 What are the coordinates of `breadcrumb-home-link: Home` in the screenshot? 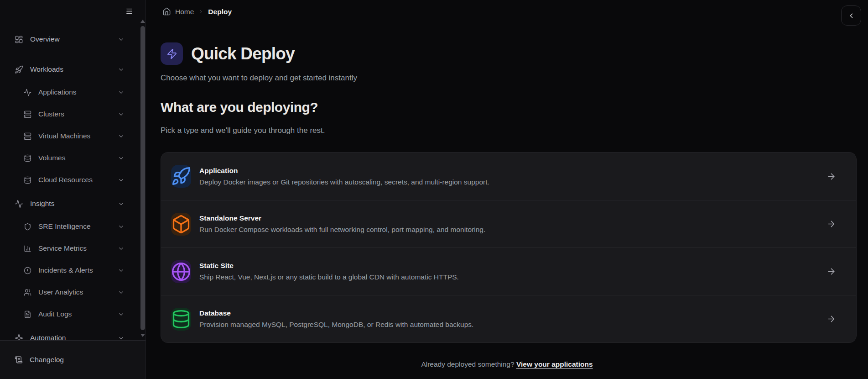 It's located at (178, 12).